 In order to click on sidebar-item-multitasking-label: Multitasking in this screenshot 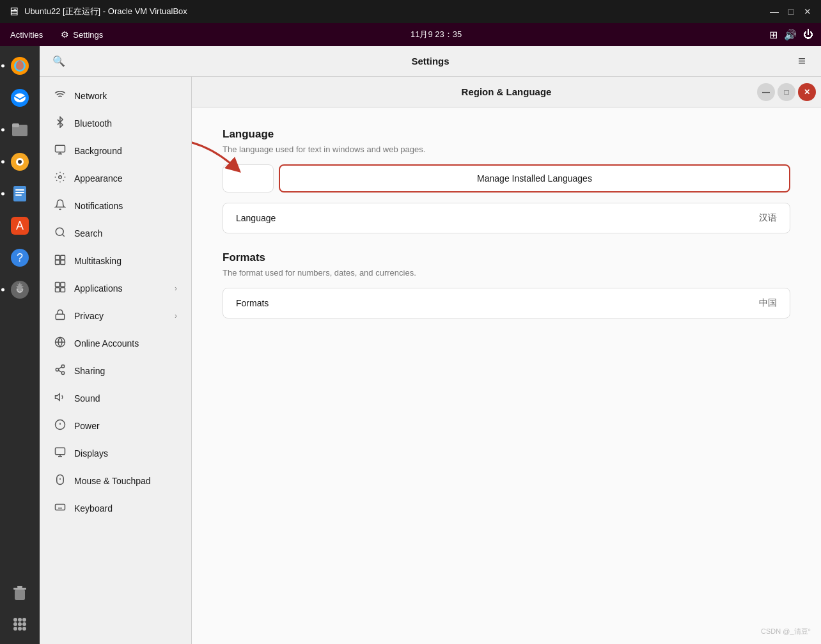, I will do `click(125, 261)`.